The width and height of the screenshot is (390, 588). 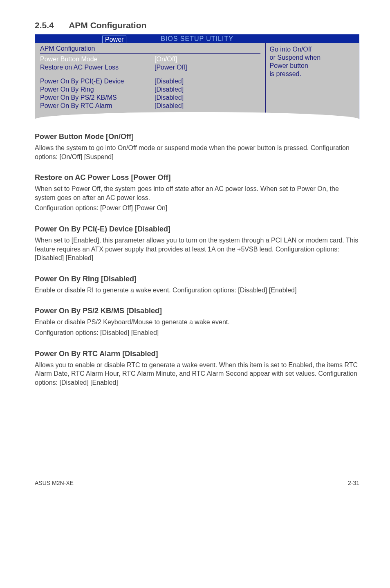 What do you see at coordinates (312, 58) in the screenshot?
I see `help-line: or Suspend when` at bounding box center [312, 58].